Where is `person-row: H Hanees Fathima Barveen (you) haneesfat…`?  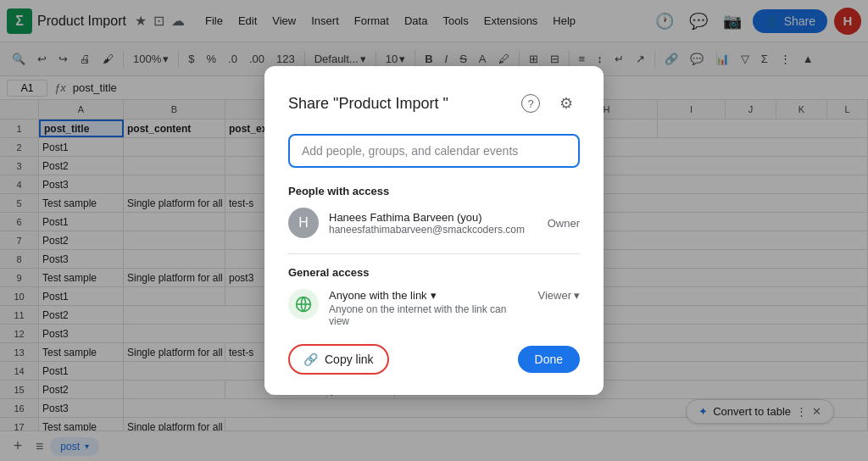
person-row: H Hanees Fathima Barveen (you) haneesfat… is located at coordinates (434, 223).